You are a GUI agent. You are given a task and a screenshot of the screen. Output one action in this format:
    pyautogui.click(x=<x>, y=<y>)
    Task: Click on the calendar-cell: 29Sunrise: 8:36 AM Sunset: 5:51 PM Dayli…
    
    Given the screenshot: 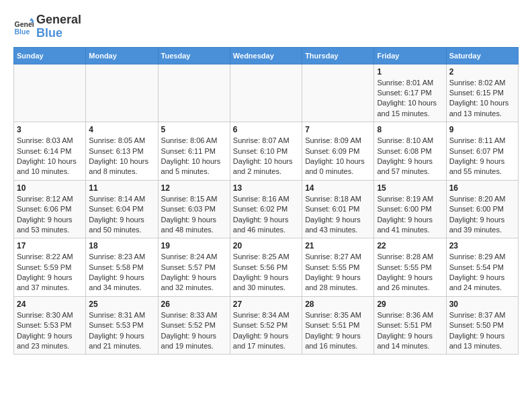 What is the action you would take?
    pyautogui.click(x=410, y=325)
    